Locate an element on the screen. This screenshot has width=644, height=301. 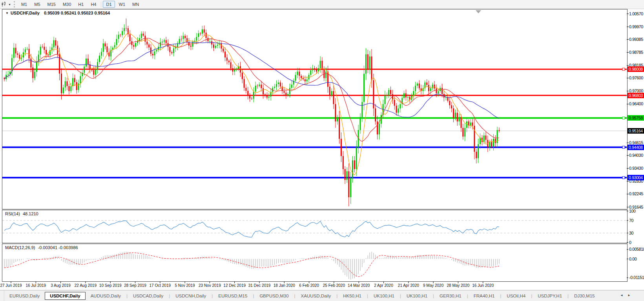
price-axis-tick: 0.93430 is located at coordinates (636, 168).